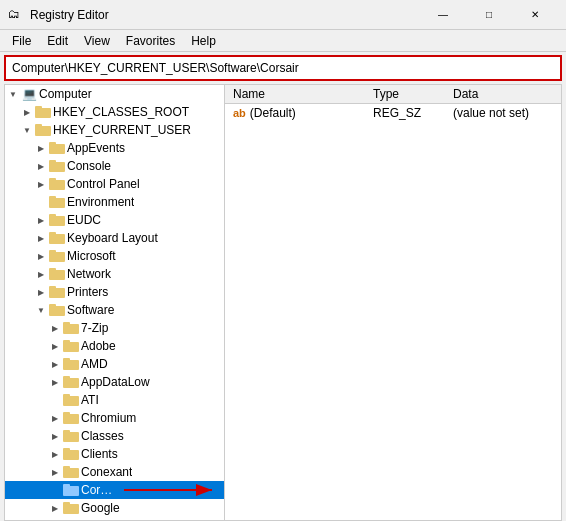 The height and width of the screenshot is (521, 566). What do you see at coordinates (71, 346) in the screenshot?
I see `folder-icon-adobe` at bounding box center [71, 346].